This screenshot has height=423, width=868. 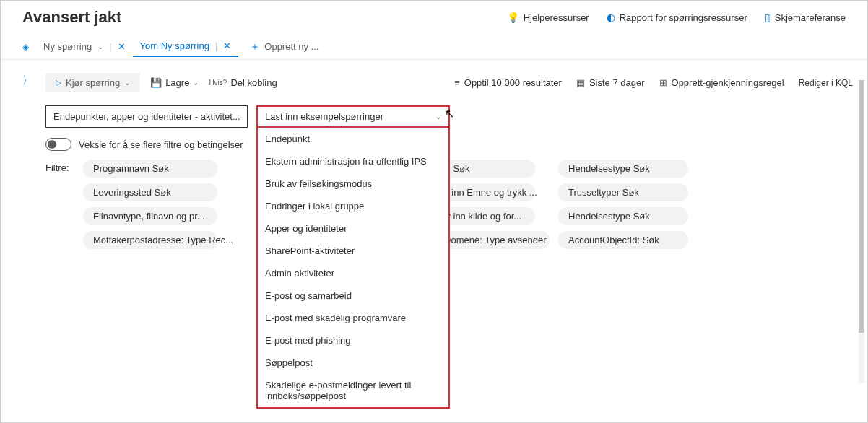 What do you see at coordinates (353, 269) in the screenshot?
I see `dropdown-list: Endepunkt Ekstern administrasjon fra off…` at bounding box center [353, 269].